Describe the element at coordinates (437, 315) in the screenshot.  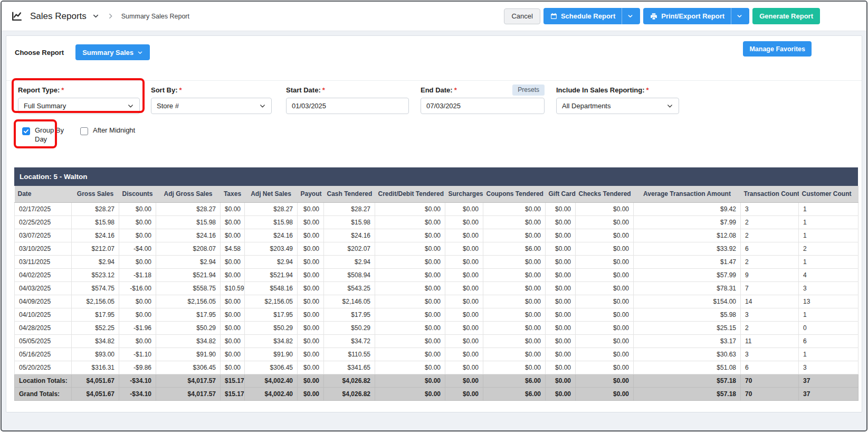
I see `table-row: 04/10/2025$17.95$0.00$17.95$0.00$17.95$0…` at that location.